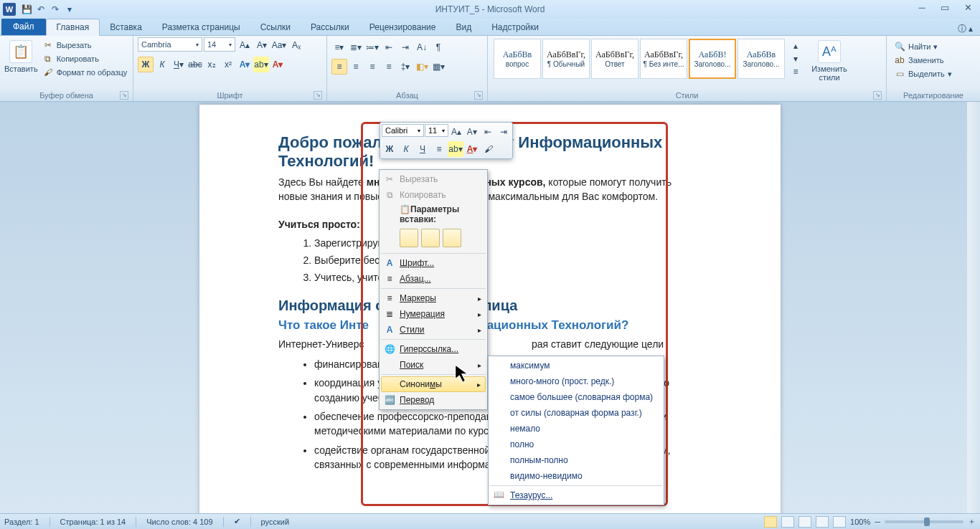  What do you see at coordinates (472, 149) in the screenshot?
I see `mini-fontcolor-button: A▾` at bounding box center [472, 149].